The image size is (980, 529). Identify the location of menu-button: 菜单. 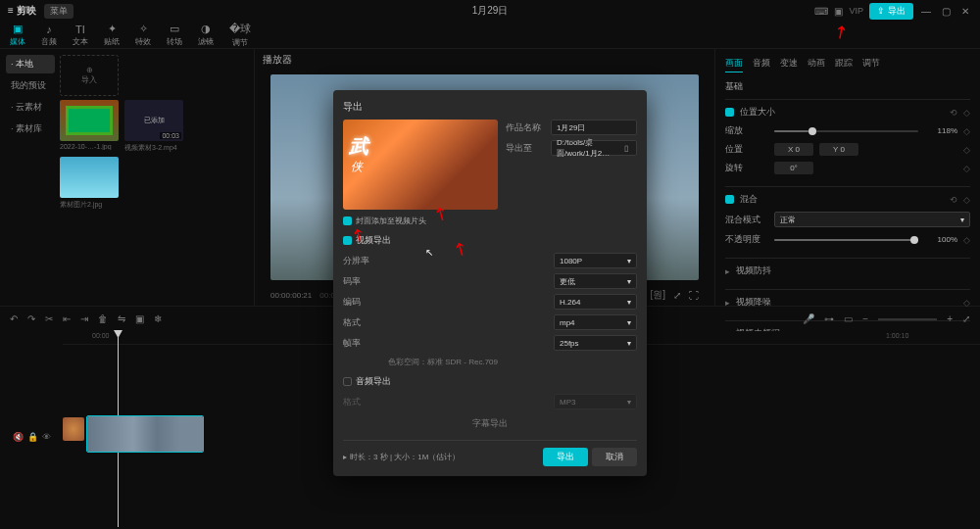
(59, 12).